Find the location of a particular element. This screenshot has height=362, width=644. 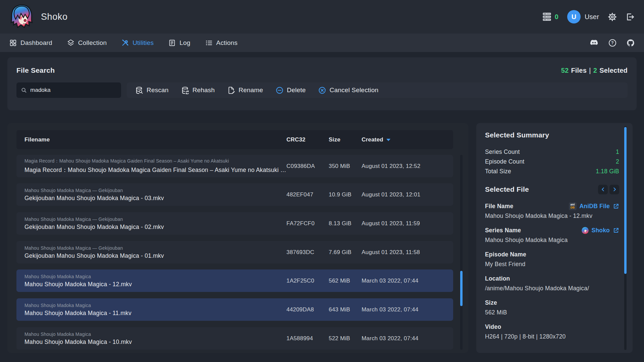

logout-icon is located at coordinates (630, 17).